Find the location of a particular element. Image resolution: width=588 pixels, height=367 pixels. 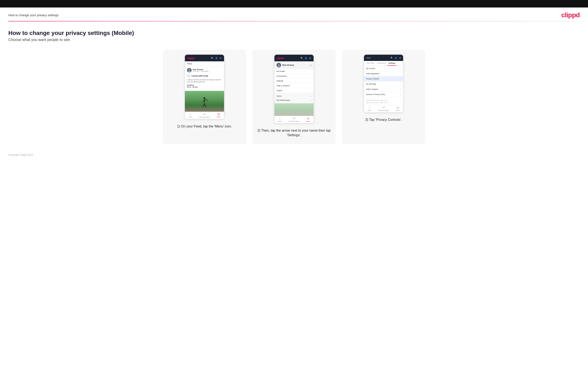

copyright: Copyright Clippd 2022 is located at coordinates (21, 155).